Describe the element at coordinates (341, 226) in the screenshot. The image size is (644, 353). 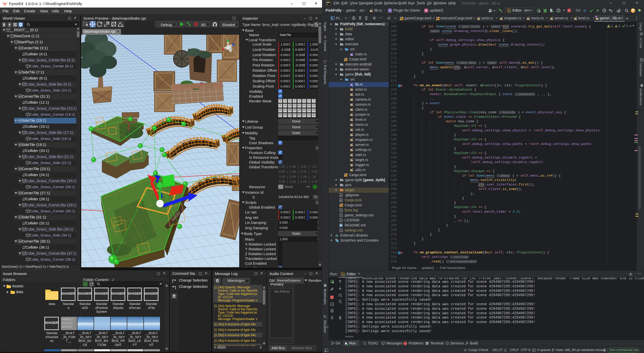
I see `svg-text: MD` at that location.